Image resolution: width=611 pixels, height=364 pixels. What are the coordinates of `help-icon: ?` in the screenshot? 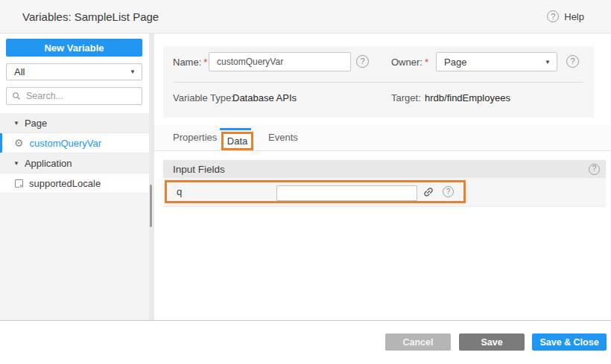 It's located at (553, 16).